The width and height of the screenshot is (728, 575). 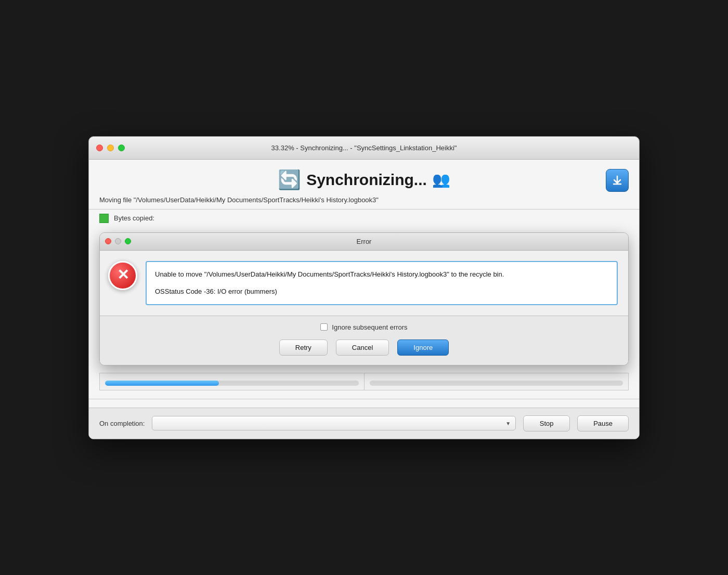 What do you see at coordinates (382, 292) in the screenshot?
I see `error-code-text: OSStatus Code -36: I/O error (bummers)` at bounding box center [382, 292].